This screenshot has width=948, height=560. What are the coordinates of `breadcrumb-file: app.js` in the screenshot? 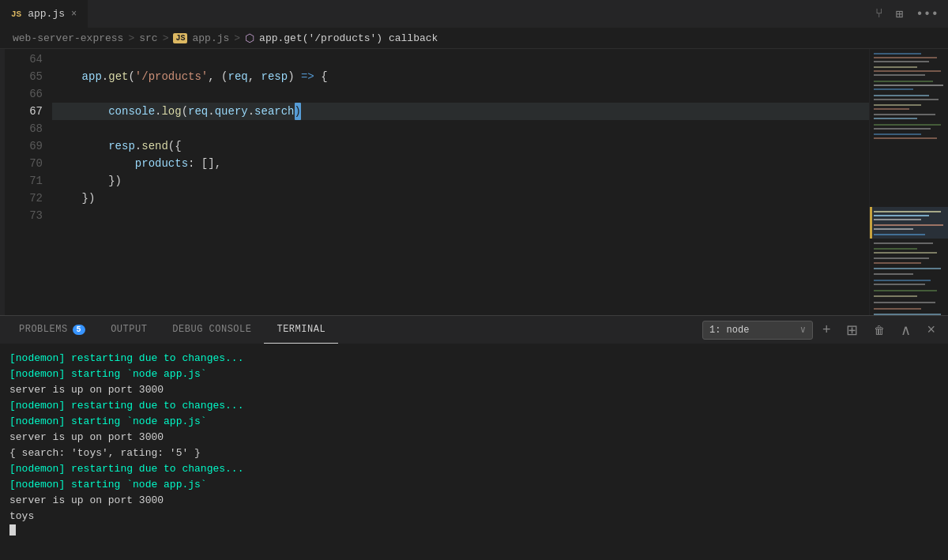 It's located at (210, 38).